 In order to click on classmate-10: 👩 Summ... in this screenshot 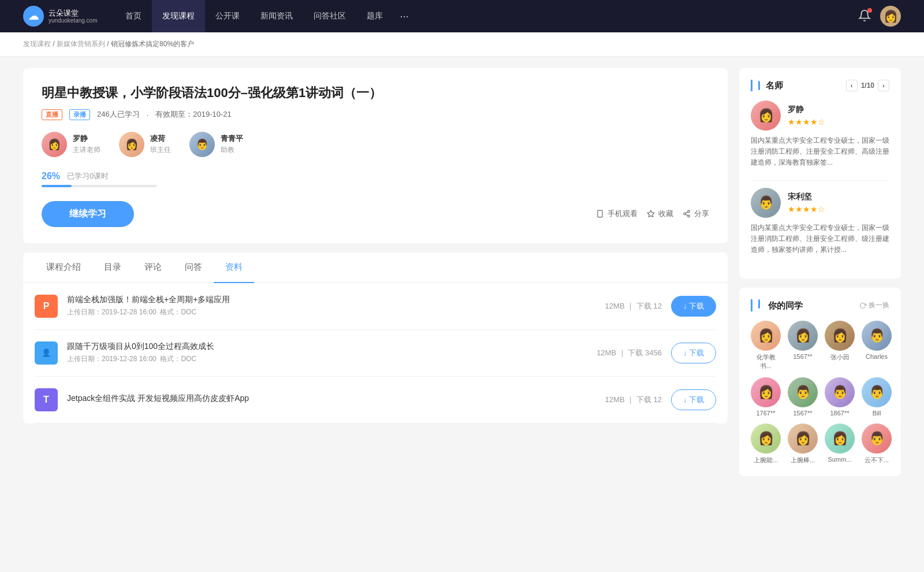, I will do `click(840, 444)`.